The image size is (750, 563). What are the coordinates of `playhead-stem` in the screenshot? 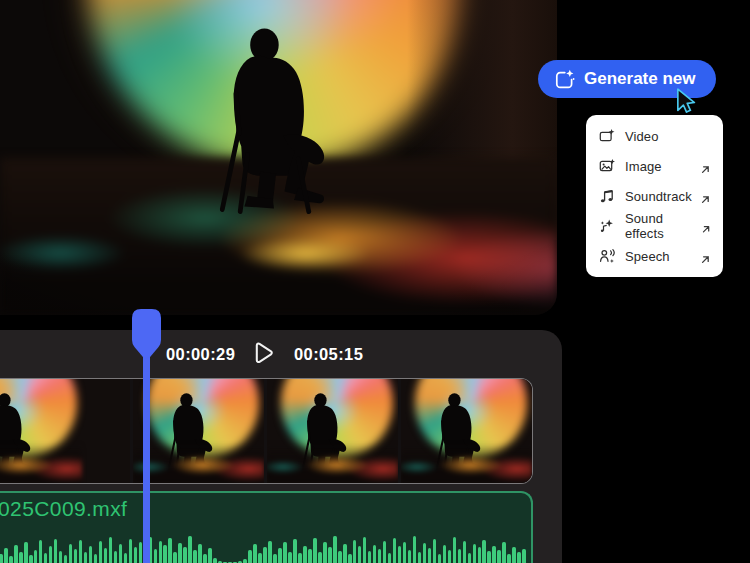 It's located at (146, 458).